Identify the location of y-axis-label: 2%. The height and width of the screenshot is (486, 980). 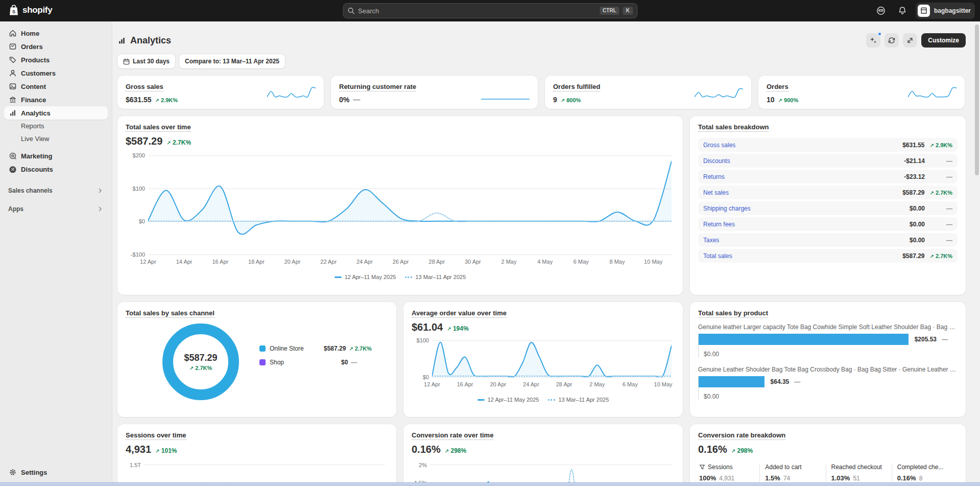
(419, 465).